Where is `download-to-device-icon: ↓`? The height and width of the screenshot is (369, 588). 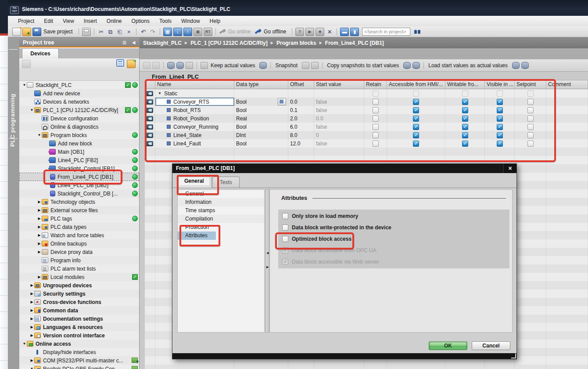 download-to-device-icon: ↓ is located at coordinates (178, 32).